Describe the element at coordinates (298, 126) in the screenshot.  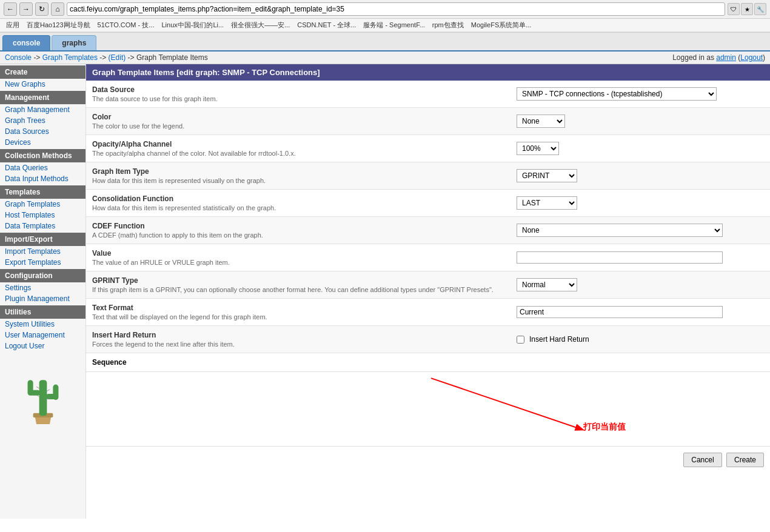
I see `field-desc-color: The color to use for the legend.` at that location.